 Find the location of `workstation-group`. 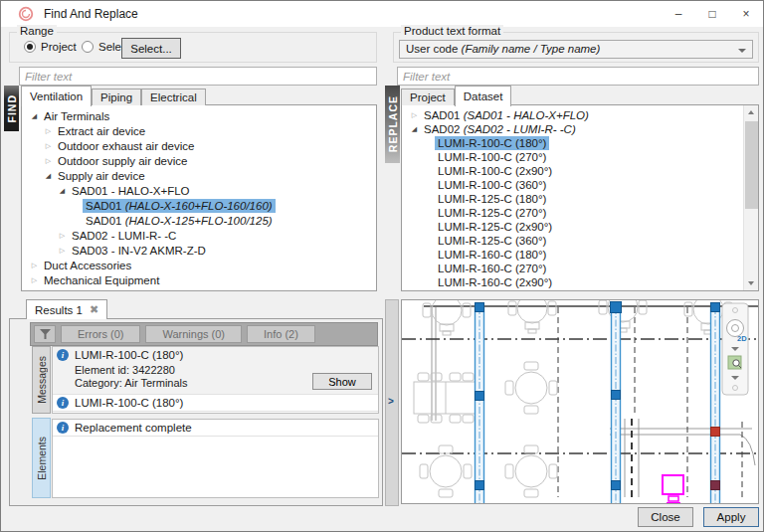

workstation-group is located at coordinates (446, 398).